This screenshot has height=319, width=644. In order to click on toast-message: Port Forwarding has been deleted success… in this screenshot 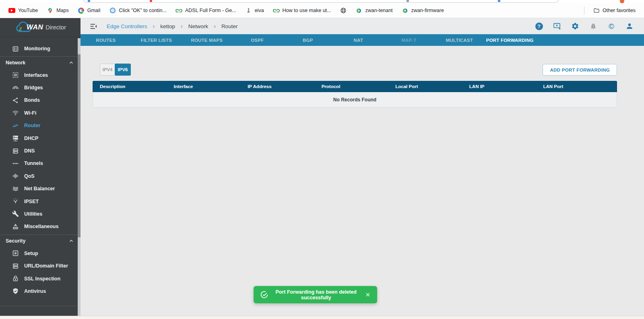, I will do `click(316, 295)`.